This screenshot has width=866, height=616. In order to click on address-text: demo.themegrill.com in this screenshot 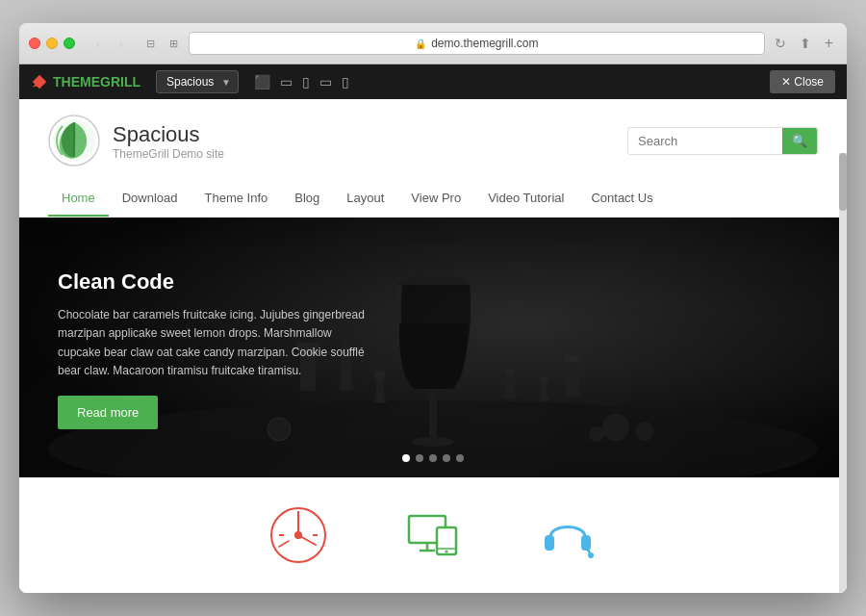, I will do `click(485, 43)`.